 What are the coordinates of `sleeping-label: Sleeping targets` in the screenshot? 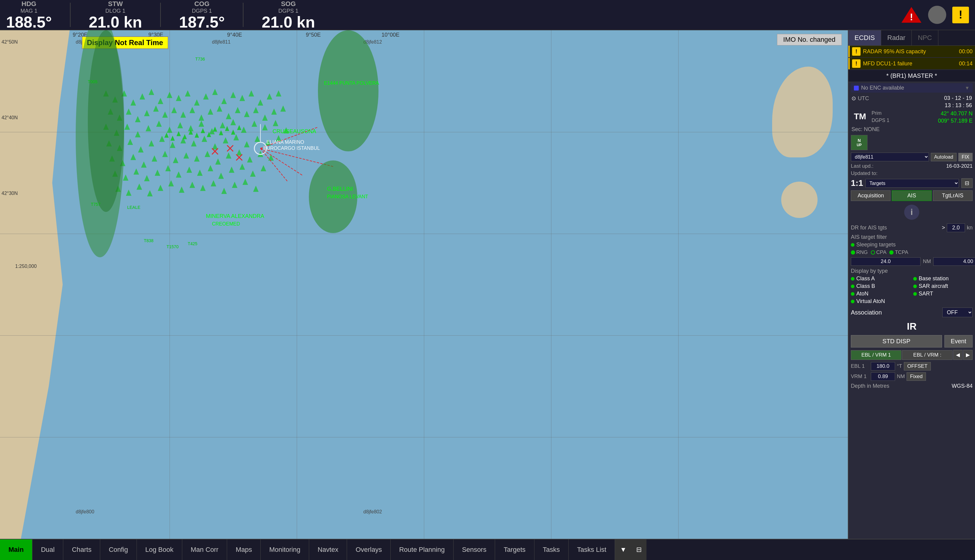 It's located at (912, 245).